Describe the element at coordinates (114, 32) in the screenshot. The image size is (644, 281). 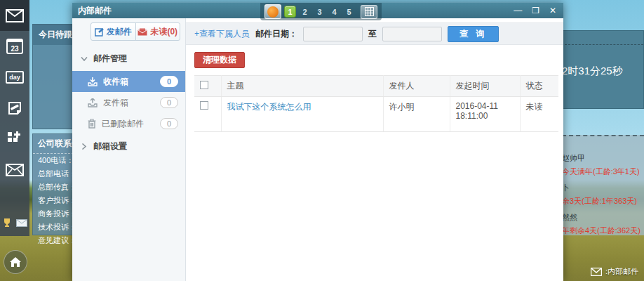
I see `compose-mail-button: 发邮件` at that location.